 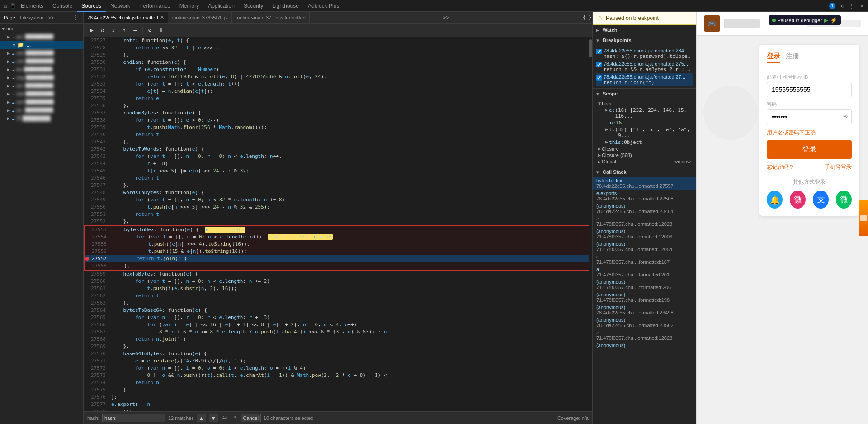 What do you see at coordinates (91, 6) in the screenshot?
I see `tab-sources: Sources` at bounding box center [91, 6].